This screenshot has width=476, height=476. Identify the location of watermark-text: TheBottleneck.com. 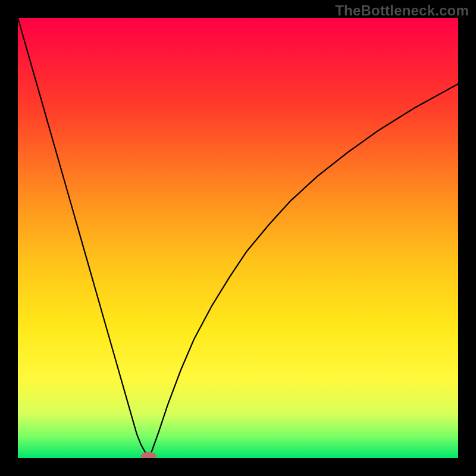
(402, 11).